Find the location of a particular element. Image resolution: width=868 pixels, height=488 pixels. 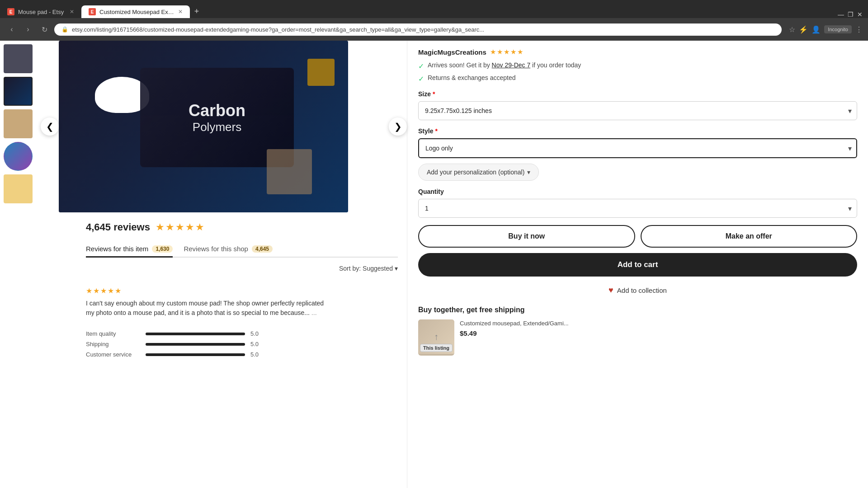

tab-1: E Mouse pad - Etsy ✕ is located at coordinates (41, 12).